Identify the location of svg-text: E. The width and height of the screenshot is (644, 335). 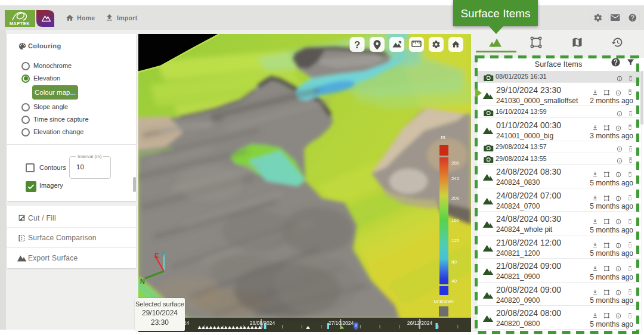
(156, 256).